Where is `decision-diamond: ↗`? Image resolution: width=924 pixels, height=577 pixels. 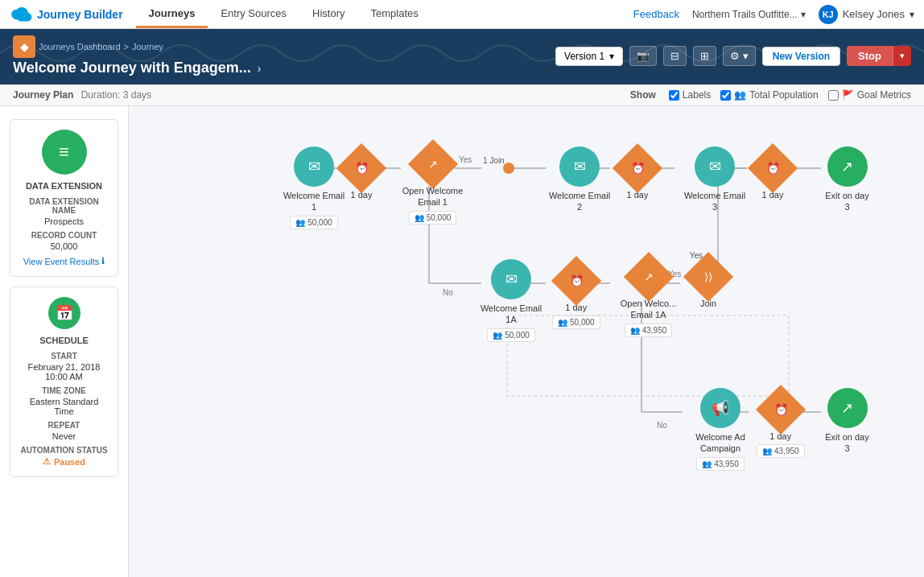 decision-diamond: ↗ is located at coordinates (432, 164).